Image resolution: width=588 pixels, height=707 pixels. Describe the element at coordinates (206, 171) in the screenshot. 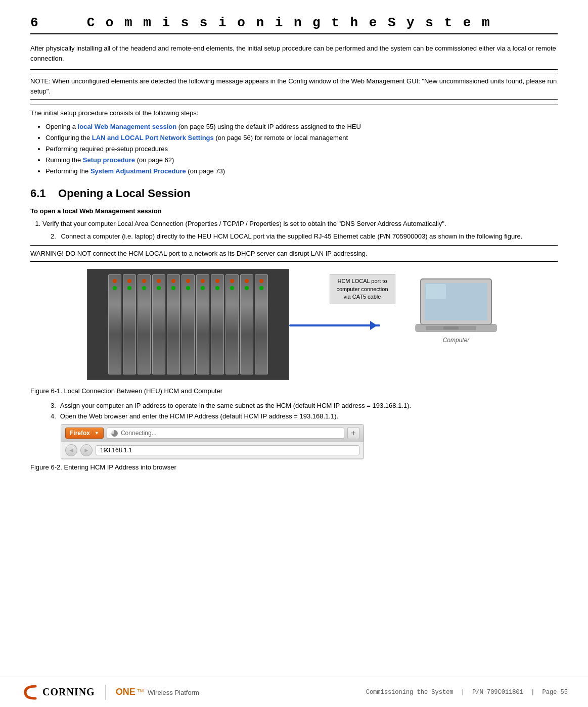

I see `bullet-suffix: (on page 73)` at that location.